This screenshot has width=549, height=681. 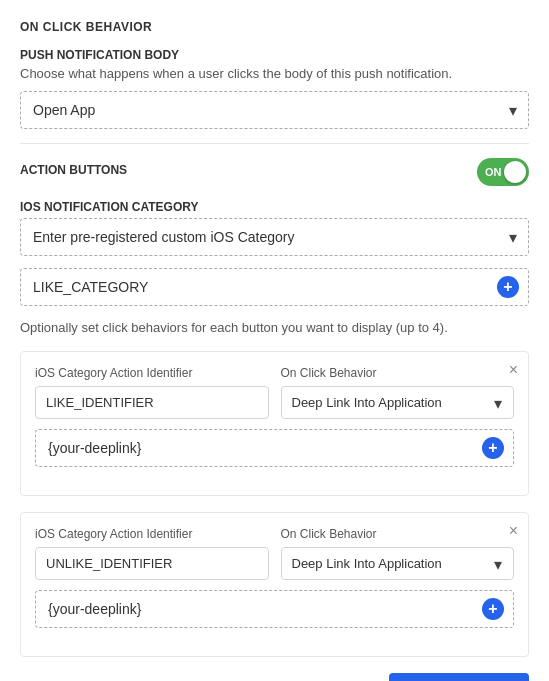 What do you see at coordinates (274, 253) in the screenshot?
I see `ios-notification-category-section: IOS NOTIFICATION CATEGORY Enter pre-regi…` at bounding box center [274, 253].